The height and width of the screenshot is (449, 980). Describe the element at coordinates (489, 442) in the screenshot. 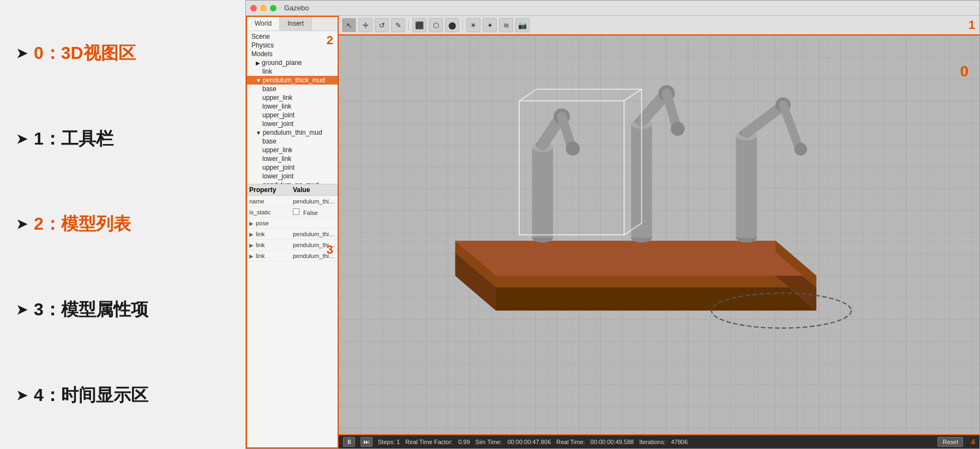

I see `sim-time-label: Sim Time:` at that location.